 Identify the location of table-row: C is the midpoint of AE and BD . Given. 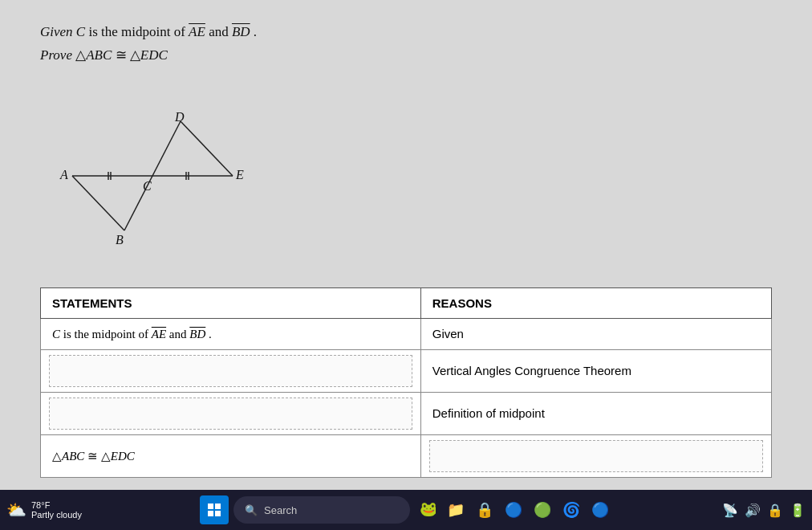
(406, 334).